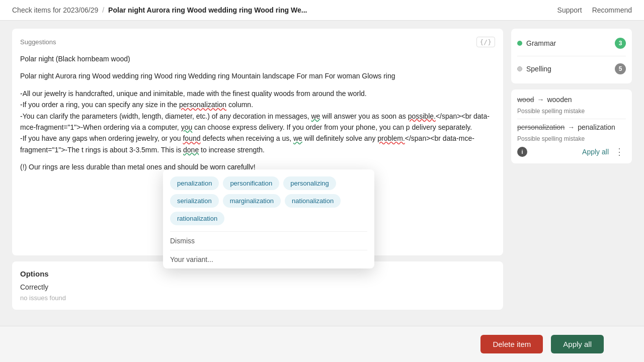  What do you see at coordinates (572, 127) in the screenshot?
I see `spelling-fix-2: personalization → penalization` at bounding box center [572, 127].